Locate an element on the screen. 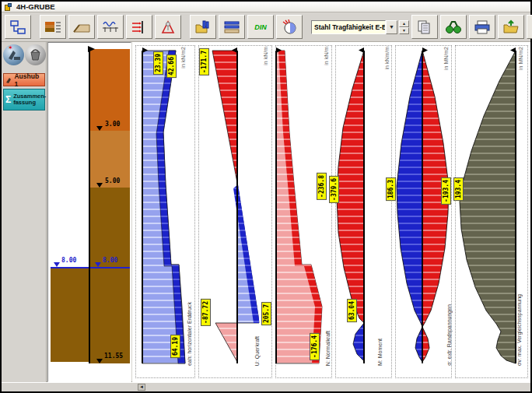 This screenshot has width=532, height=393. title-bar: 4H-GRUBE is located at coordinates (266, 7).